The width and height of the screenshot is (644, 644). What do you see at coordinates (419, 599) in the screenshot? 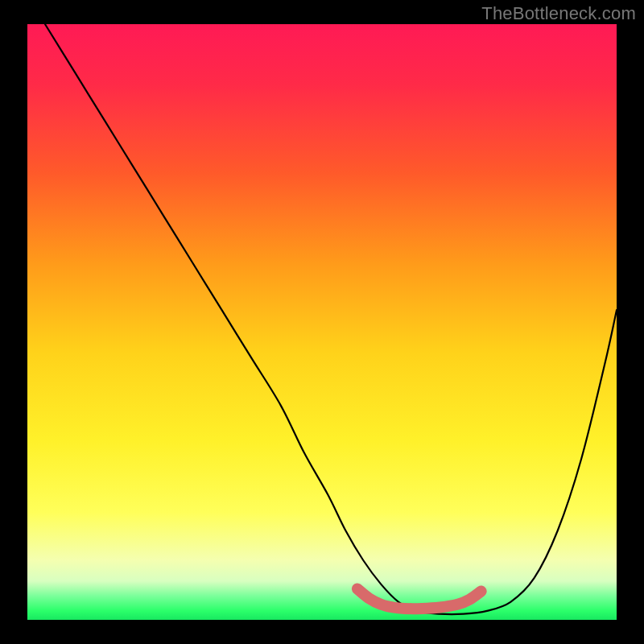
I see `highlight-segment` at bounding box center [419, 599].